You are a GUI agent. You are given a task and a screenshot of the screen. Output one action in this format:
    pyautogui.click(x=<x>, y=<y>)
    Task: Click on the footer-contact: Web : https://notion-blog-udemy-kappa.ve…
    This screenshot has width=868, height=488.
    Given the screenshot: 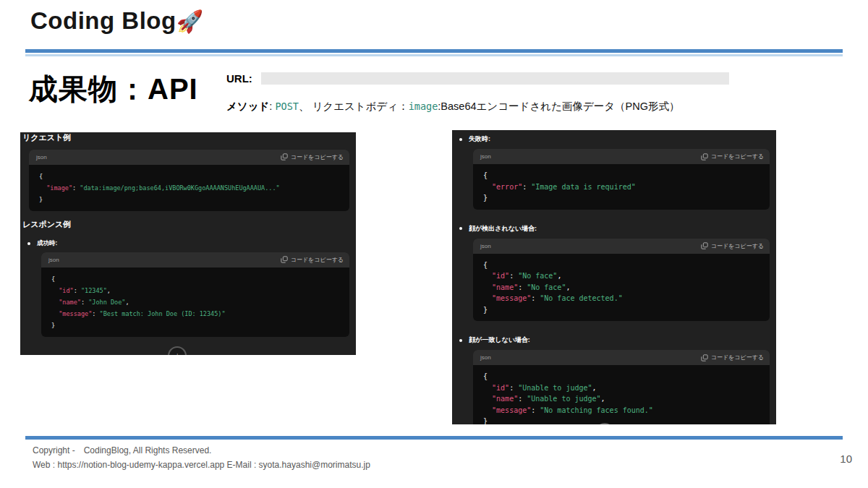 What is the action you would take?
    pyautogui.click(x=201, y=465)
    